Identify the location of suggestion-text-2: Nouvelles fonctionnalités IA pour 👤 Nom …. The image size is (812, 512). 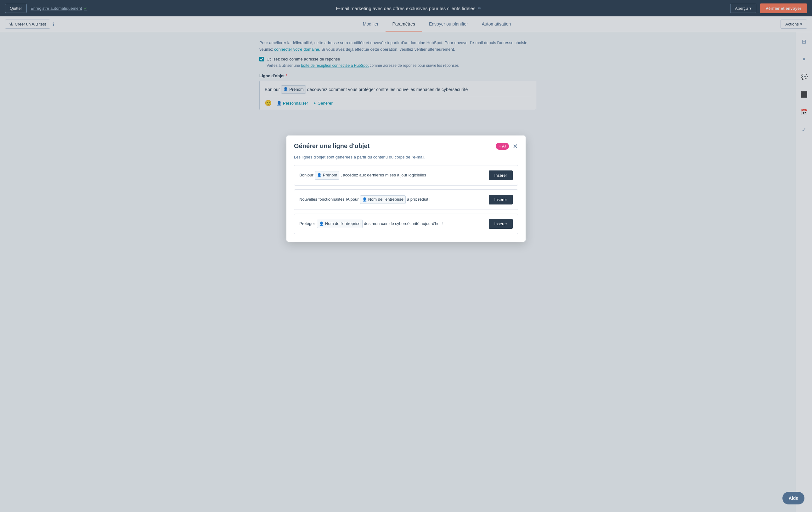
(392, 200).